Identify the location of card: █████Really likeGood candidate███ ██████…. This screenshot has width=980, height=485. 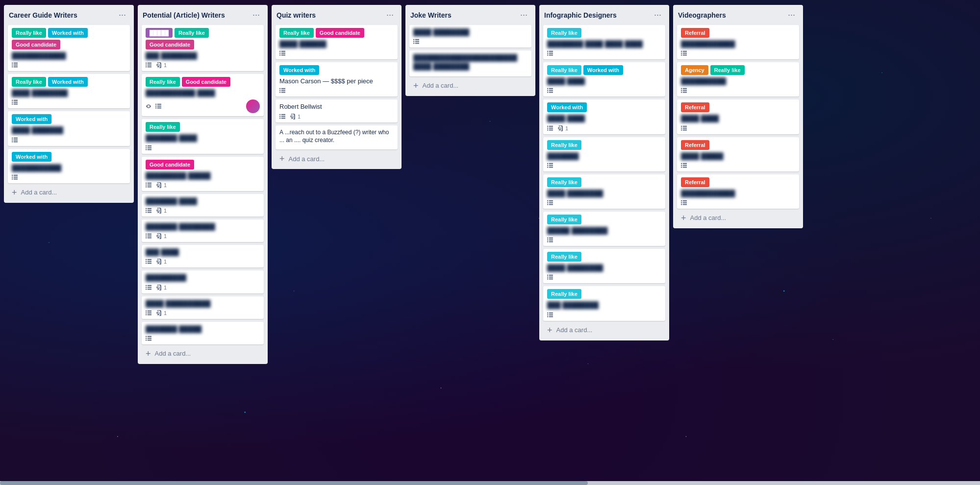
(203, 48).